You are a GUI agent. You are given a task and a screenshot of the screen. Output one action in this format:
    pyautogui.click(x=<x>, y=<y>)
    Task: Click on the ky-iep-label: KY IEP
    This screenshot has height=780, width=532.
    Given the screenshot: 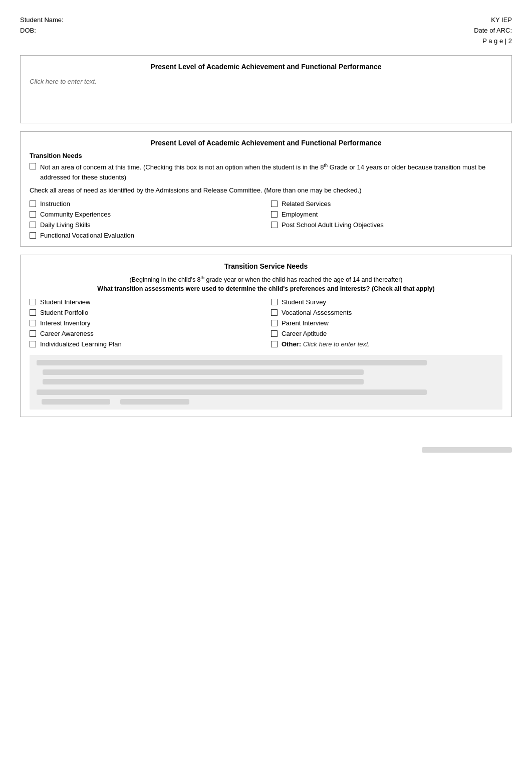 What is the action you would take?
    pyautogui.click(x=493, y=20)
    